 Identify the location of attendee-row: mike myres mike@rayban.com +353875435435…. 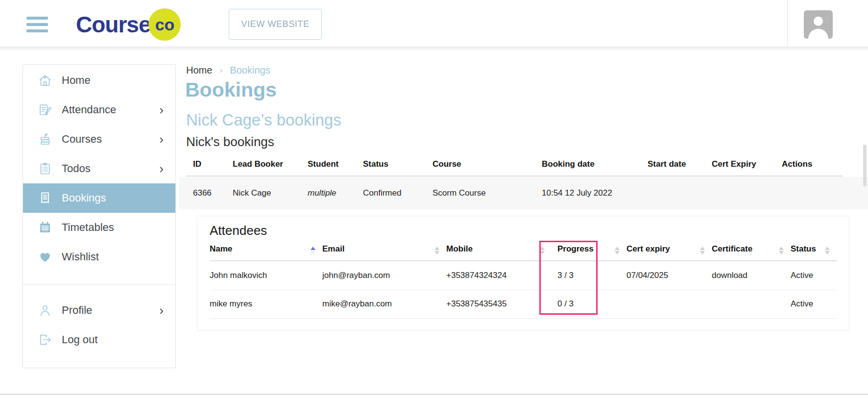
(523, 304).